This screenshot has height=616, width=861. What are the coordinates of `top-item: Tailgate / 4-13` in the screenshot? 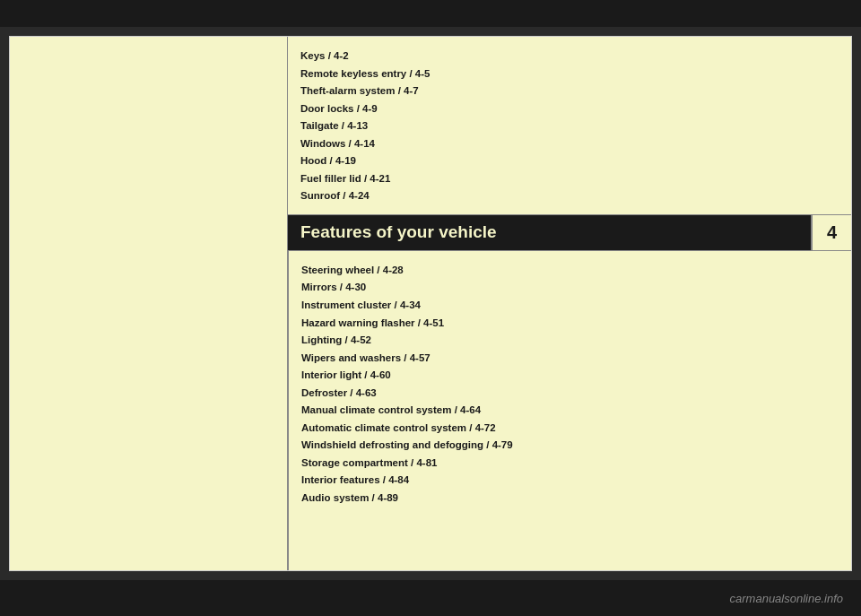 It's located at (570, 126).